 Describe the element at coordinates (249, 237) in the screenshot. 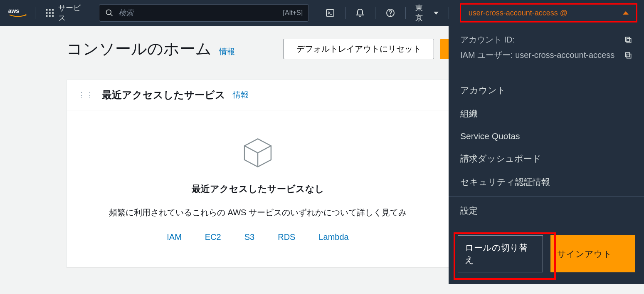

I see `service-link-s3: S3` at that location.